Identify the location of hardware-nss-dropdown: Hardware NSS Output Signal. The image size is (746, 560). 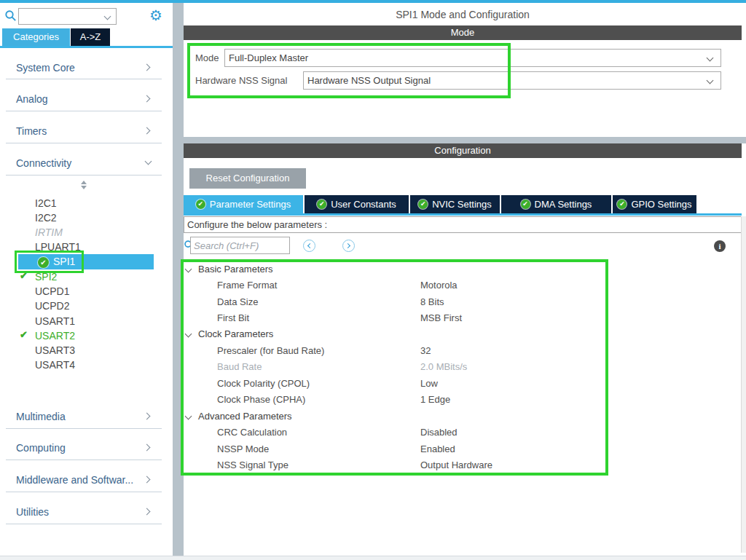
(512, 80).